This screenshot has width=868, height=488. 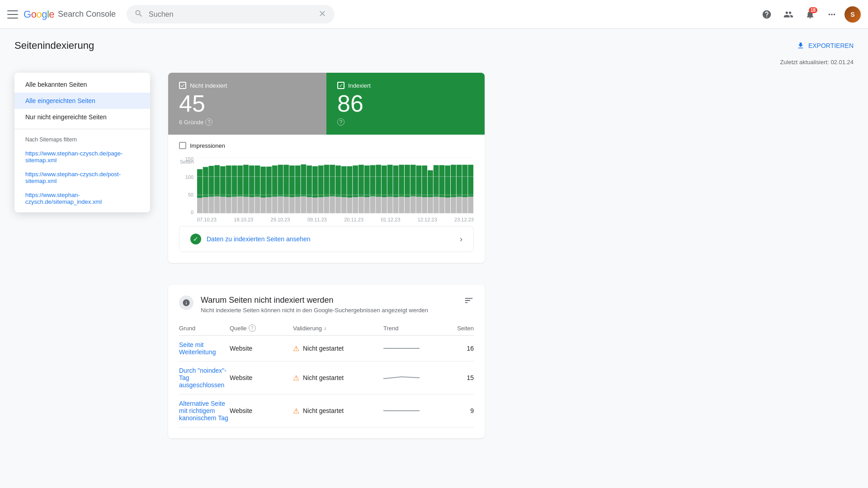 What do you see at coordinates (82, 101) in the screenshot?
I see `dropdown-item-all-submitted: Alle eingereichten Seiten` at bounding box center [82, 101].